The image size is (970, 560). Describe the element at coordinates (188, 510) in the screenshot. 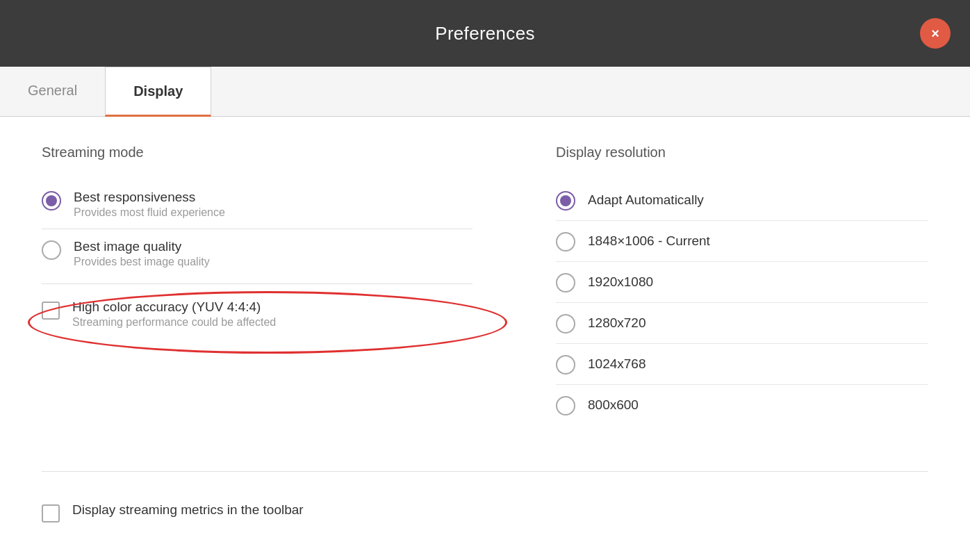

I see `checkbox-label-metrics: Display streaming metrics in the toolbar` at that location.